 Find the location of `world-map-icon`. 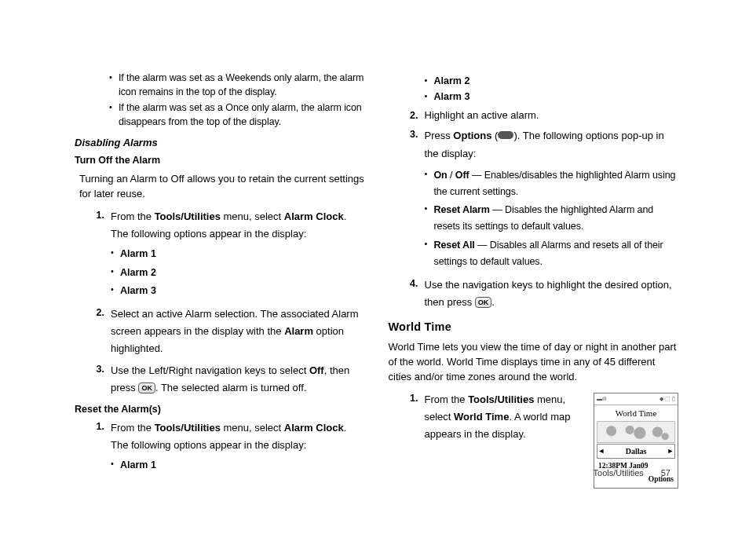

world-map-icon is located at coordinates (636, 432).